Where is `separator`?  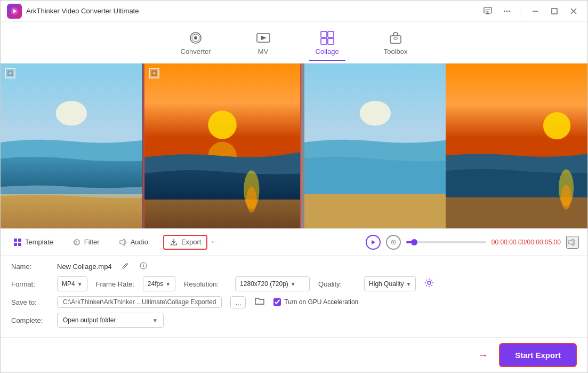 separator is located at coordinates (521, 11).